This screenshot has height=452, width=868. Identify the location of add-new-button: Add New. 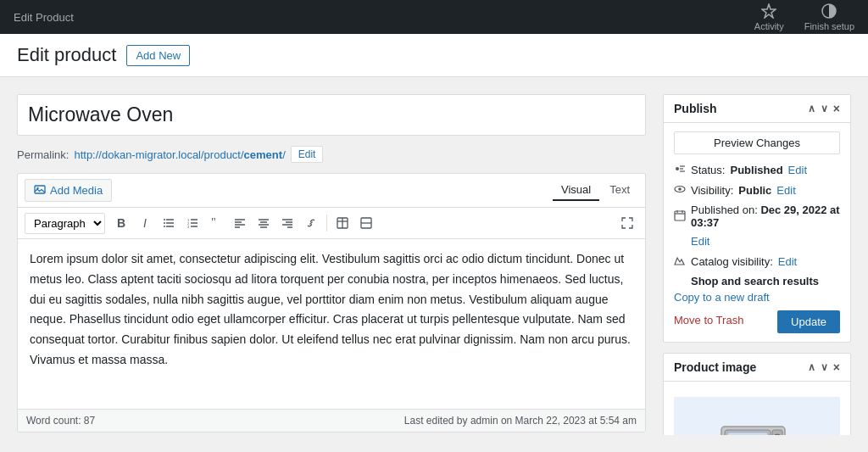
(158, 56).